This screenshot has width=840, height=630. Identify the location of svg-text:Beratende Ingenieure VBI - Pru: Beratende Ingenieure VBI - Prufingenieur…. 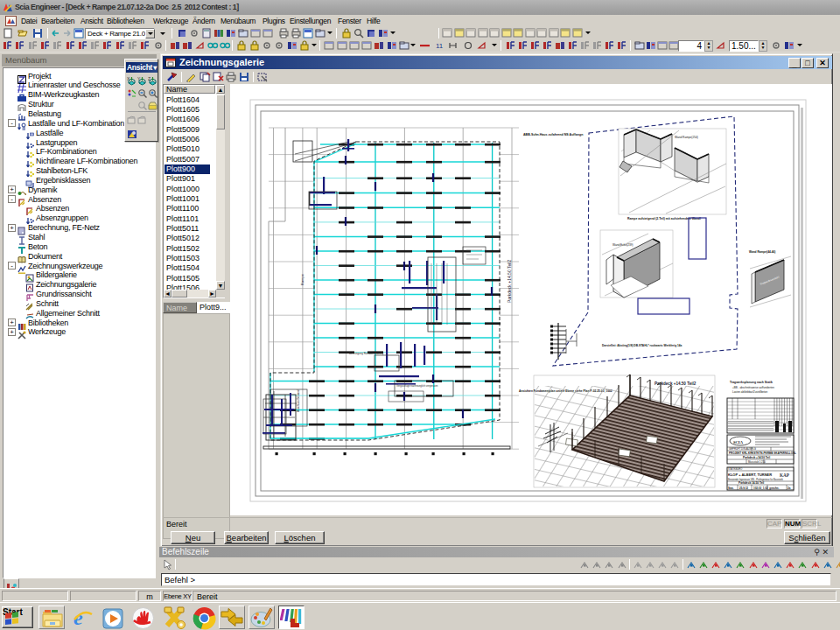
(756, 480).